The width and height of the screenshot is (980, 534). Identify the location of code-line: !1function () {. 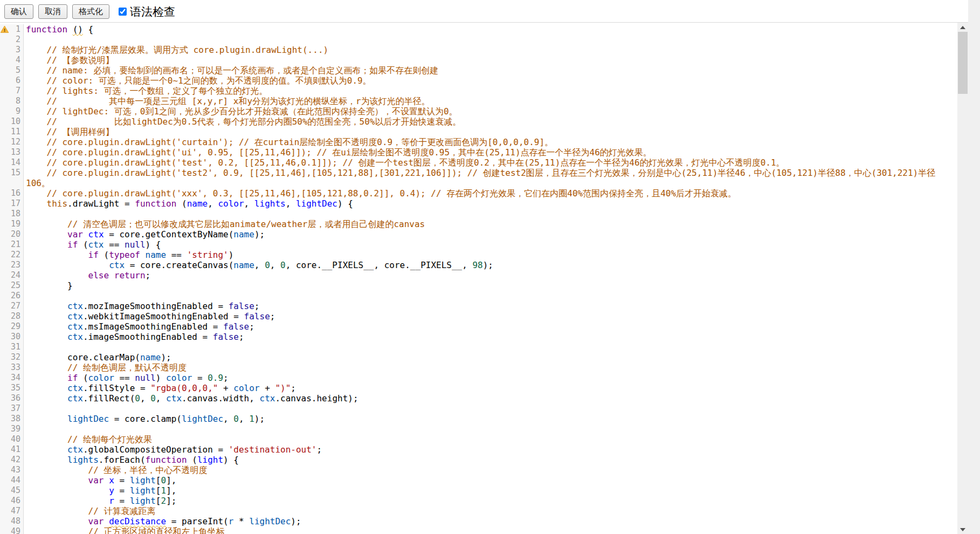
(479, 29).